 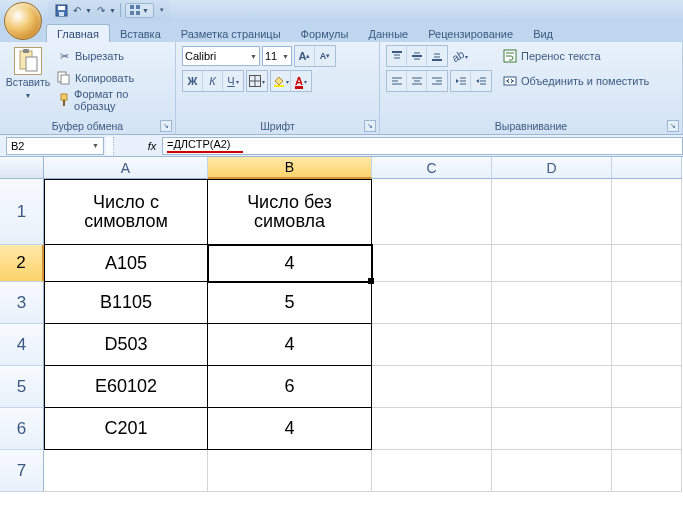 I want to click on cell: E60102, so click(x=126, y=387).